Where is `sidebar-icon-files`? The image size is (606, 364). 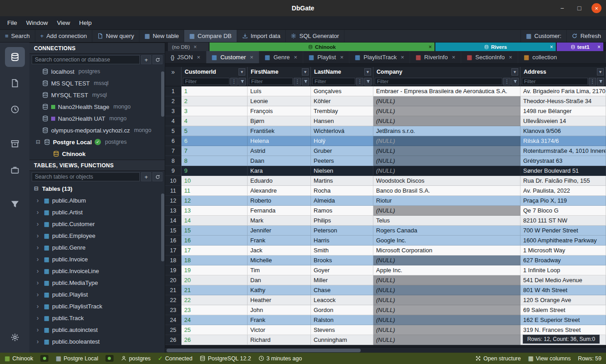
sidebar-icon-files is located at coordinates (15, 83).